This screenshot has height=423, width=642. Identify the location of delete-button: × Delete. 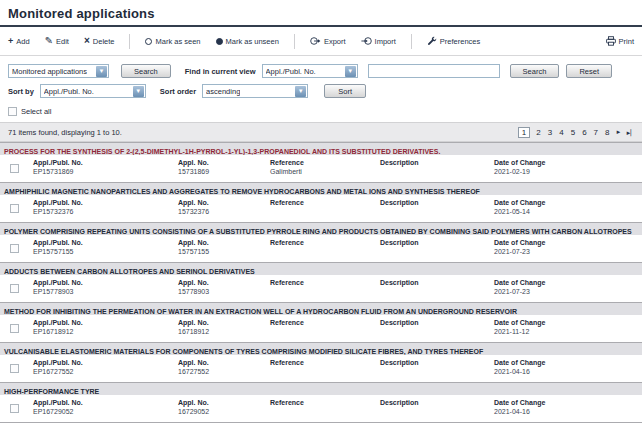
(100, 41).